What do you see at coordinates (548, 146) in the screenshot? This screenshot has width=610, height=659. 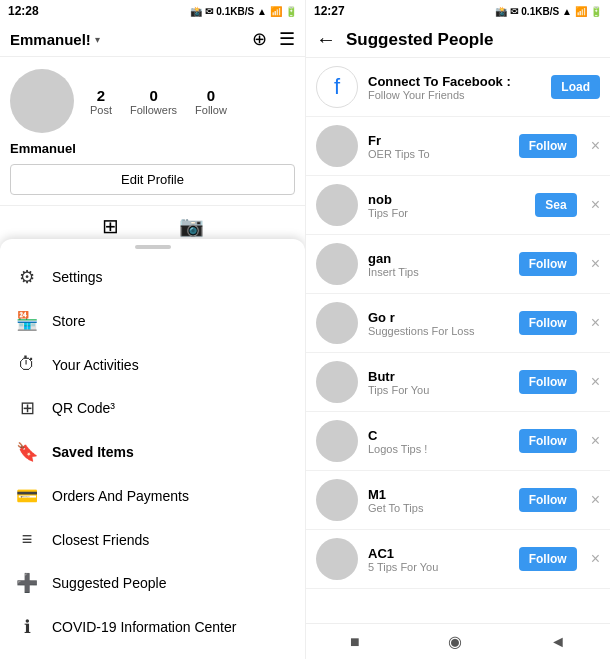 I see `follow-button-1: Follow` at bounding box center [548, 146].